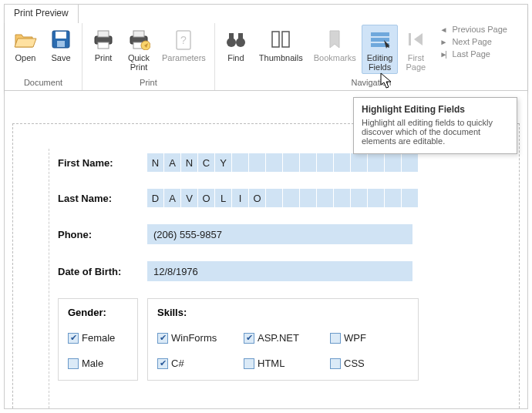 The image size is (532, 413). I want to click on checkbox-male: Male, so click(101, 364).